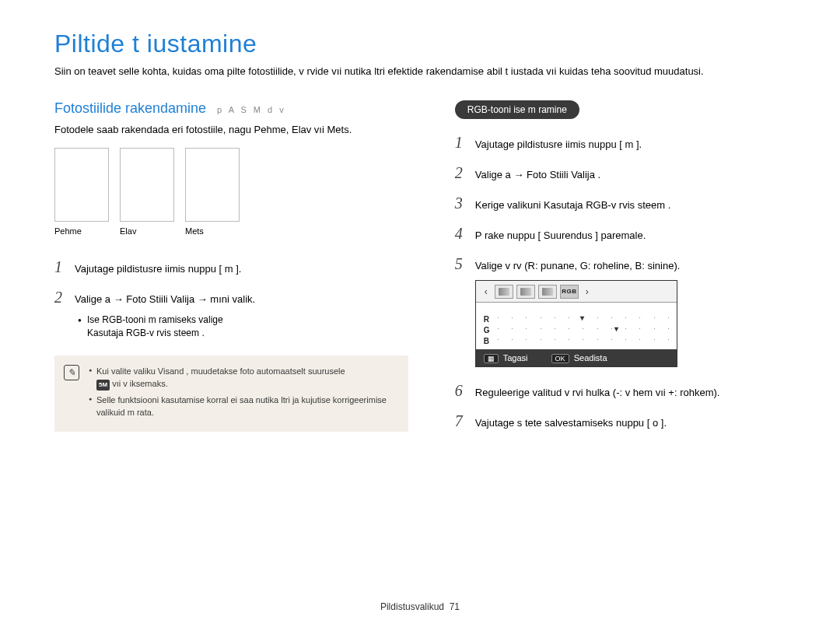 Image resolution: width=840 pixels, height=634 pixels. What do you see at coordinates (82, 231) in the screenshot?
I see `thumb-label-pehme: Pehme` at bounding box center [82, 231].